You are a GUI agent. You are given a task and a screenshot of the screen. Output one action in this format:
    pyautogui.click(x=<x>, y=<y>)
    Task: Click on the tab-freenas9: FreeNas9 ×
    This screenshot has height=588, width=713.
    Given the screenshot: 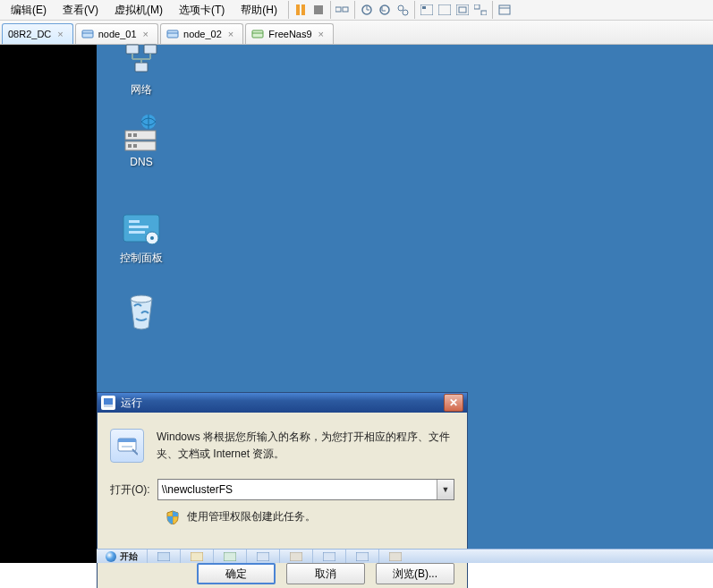 What is the action you would take?
    pyautogui.click(x=290, y=34)
    